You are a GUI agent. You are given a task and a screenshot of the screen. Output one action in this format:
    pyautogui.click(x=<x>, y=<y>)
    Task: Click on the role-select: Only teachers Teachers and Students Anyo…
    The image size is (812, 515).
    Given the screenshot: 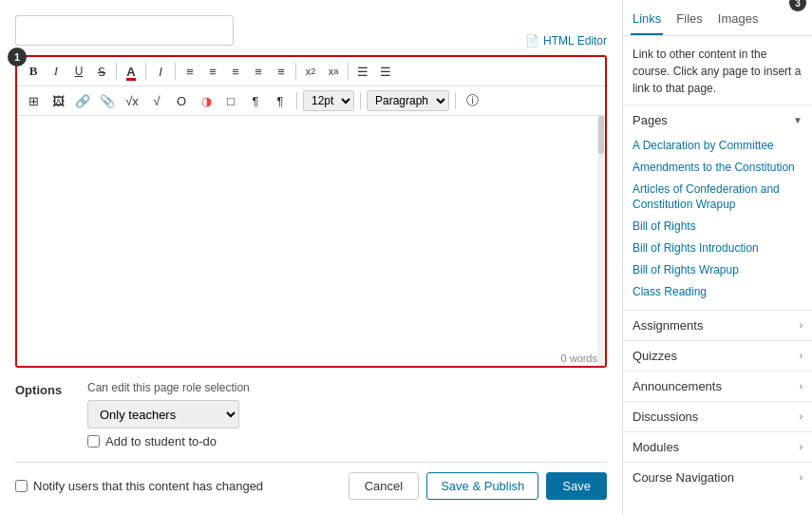 What is the action you would take?
    pyautogui.click(x=163, y=414)
    